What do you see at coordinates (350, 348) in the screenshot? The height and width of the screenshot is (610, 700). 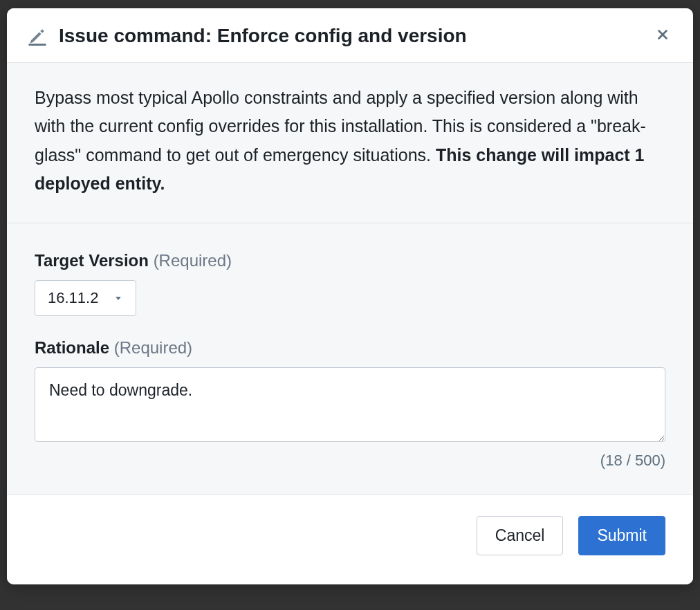 I see `rationale-label: Rationale (Required)` at bounding box center [350, 348].